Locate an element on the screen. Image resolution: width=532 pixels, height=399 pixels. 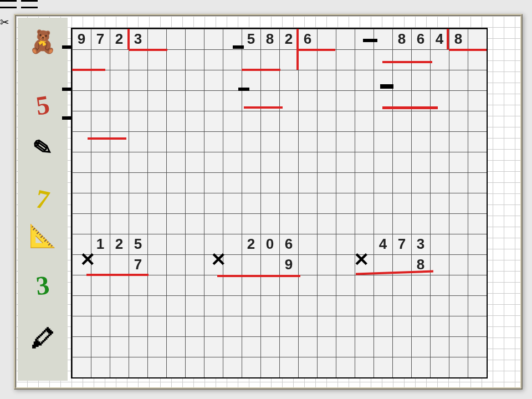
digit-three: 3 is located at coordinates (42, 285).